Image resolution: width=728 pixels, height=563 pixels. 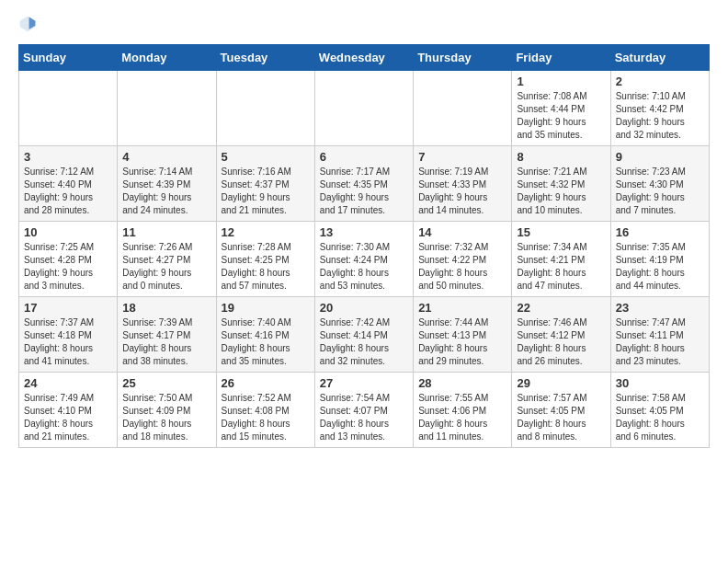 I want to click on calendar-cell: 13Sunrise: 7:30 AM Sunset: 4:24 PM Dayli…, so click(x=364, y=259).